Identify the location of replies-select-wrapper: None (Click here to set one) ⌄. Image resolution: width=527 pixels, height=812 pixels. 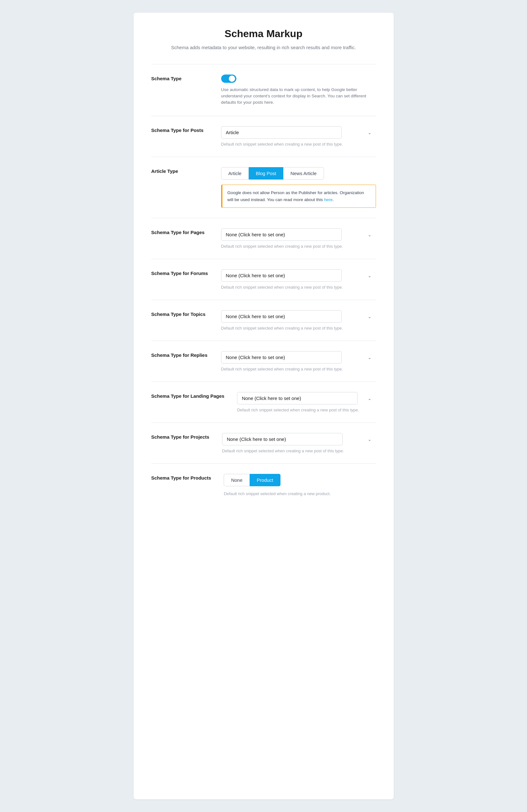
(299, 357).